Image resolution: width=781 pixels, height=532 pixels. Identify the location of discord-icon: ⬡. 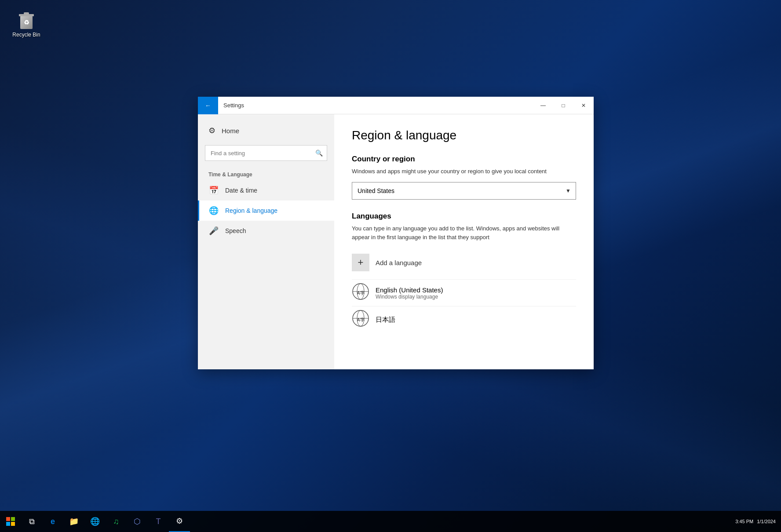
(137, 521).